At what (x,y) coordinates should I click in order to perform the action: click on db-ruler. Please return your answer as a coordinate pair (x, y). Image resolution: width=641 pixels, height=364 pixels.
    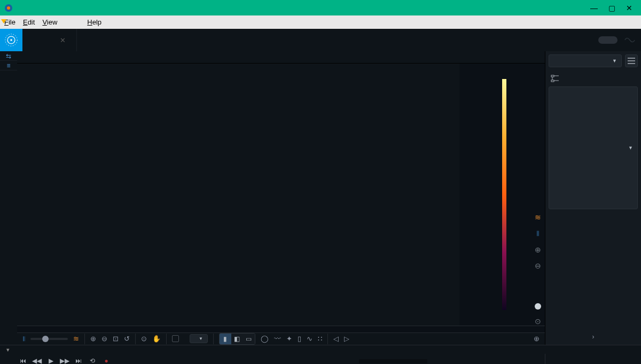
    Looking at the image, I should click on (467, 194).